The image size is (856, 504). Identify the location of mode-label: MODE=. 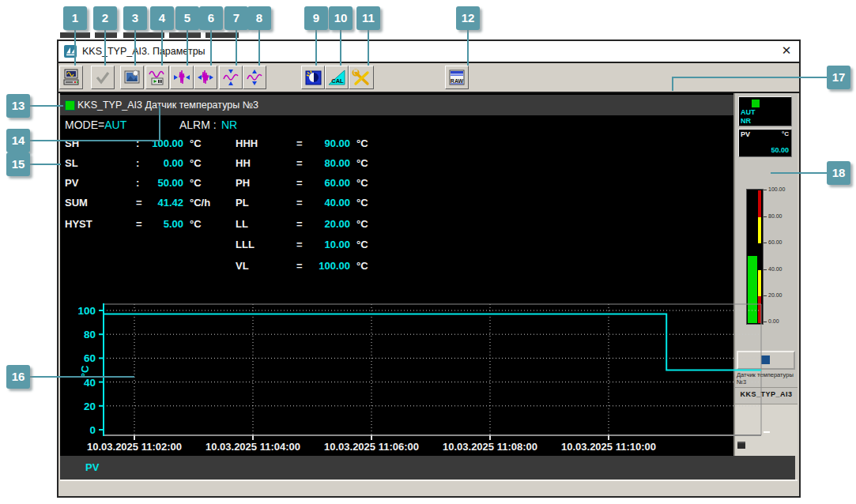
(85, 125).